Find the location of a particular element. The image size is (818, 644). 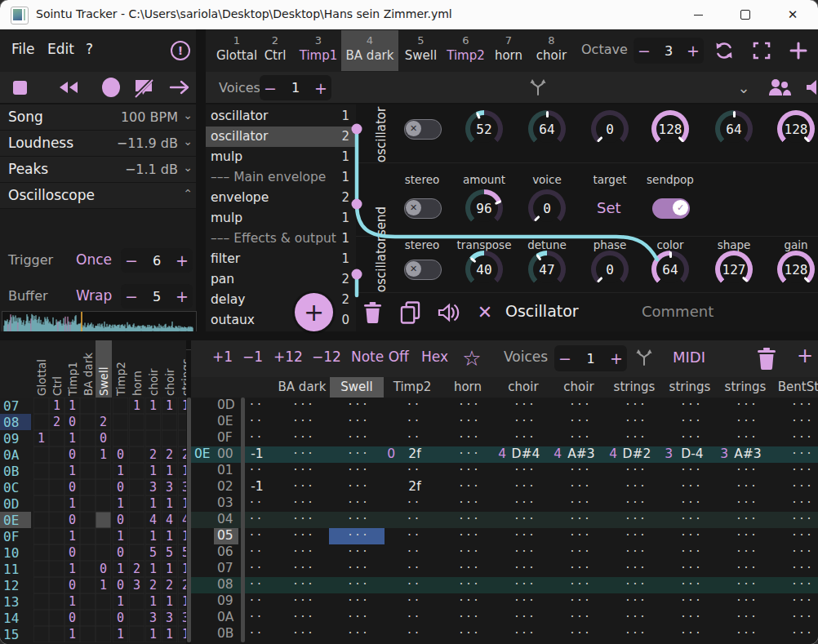

unit-list-item-2: mulp1 is located at coordinates (281, 157).